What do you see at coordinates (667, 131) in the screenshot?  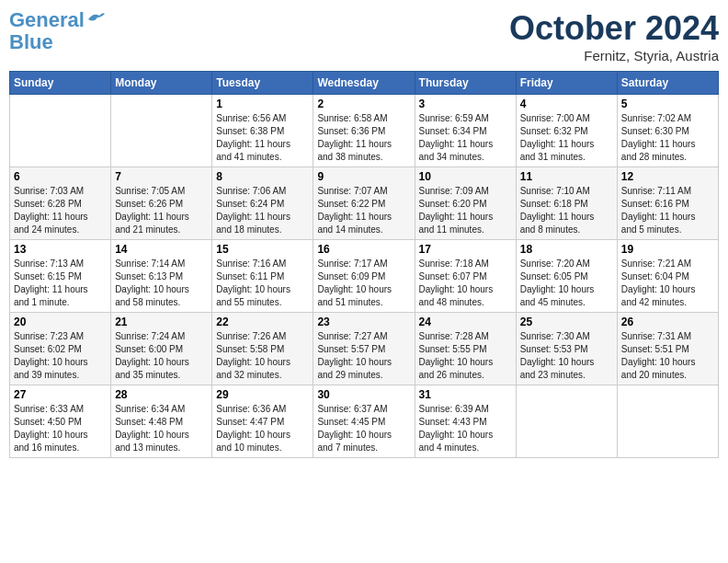 I see `calendar-cell: 5Sunrise: 7:02 AM Sunset: 6:30 PM Daylig…` at bounding box center [667, 131].